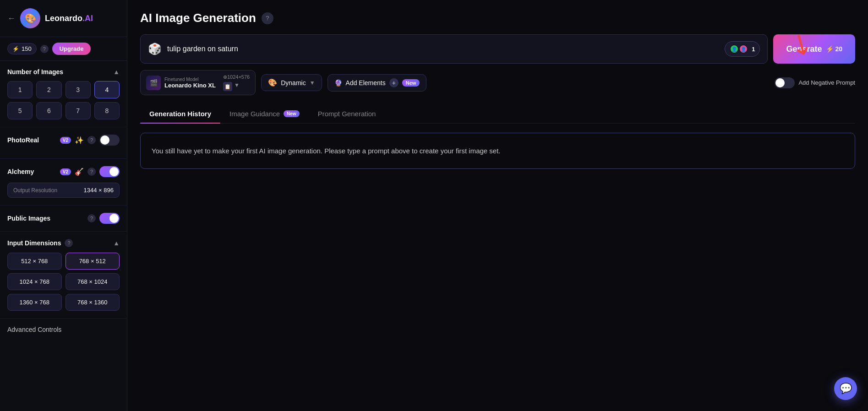 Image resolution: width=868 pixels, height=411 pixels. Describe the element at coordinates (93, 302) in the screenshot. I see `dim-btn-768x1360: 768 × 1360` at that location.